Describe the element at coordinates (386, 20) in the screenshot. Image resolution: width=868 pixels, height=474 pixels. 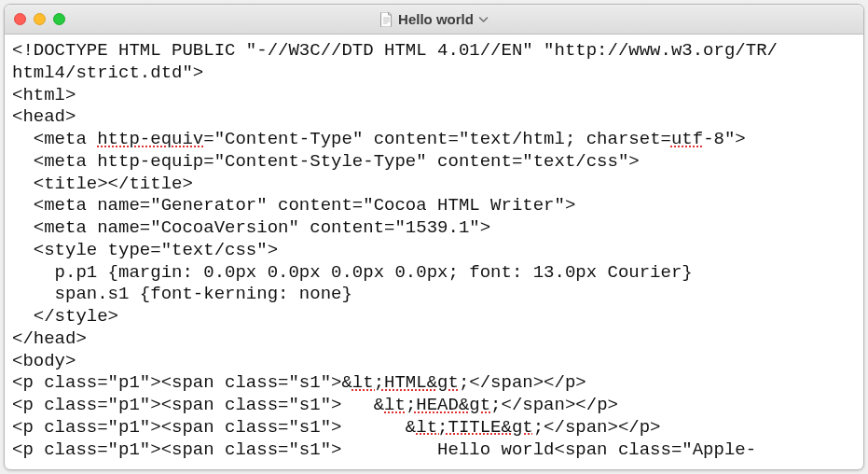
I see `document-icon` at that location.